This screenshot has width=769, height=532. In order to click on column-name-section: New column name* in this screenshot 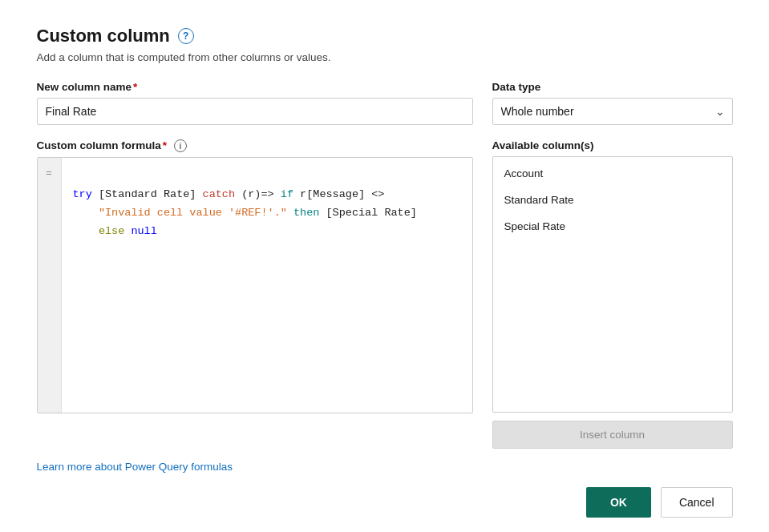, I will do `click(255, 103)`.